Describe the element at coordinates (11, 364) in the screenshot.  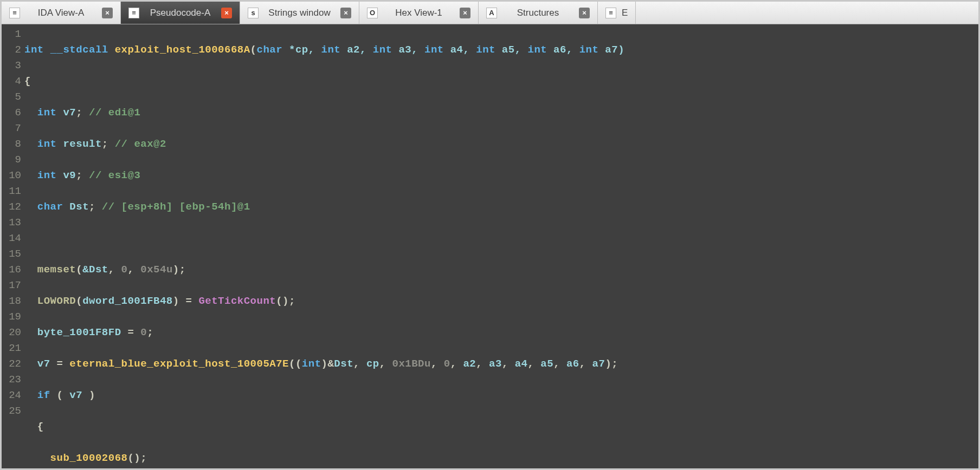
I see `line-number: 22` at that location.